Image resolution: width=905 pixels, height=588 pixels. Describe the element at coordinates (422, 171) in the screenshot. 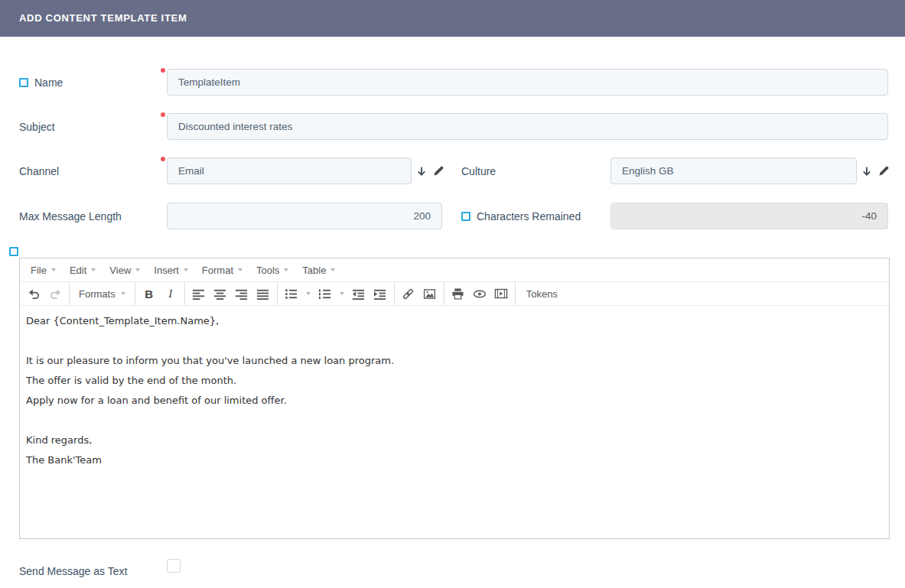

I see `channel-dropdown-button` at that location.